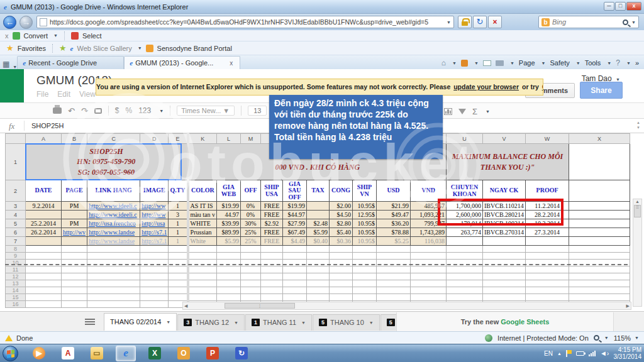  I want to click on cell: $19.99, so click(295, 206).